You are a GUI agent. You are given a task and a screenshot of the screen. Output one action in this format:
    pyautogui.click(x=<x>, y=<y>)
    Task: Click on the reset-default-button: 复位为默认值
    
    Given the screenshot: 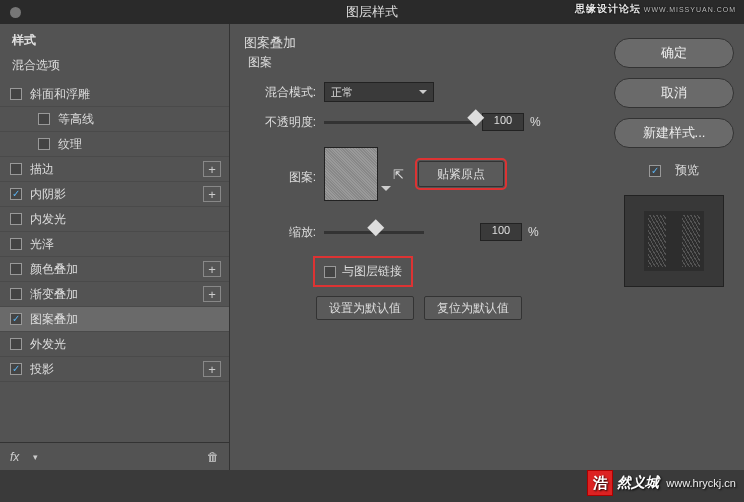 What is the action you would take?
    pyautogui.click(x=473, y=308)
    